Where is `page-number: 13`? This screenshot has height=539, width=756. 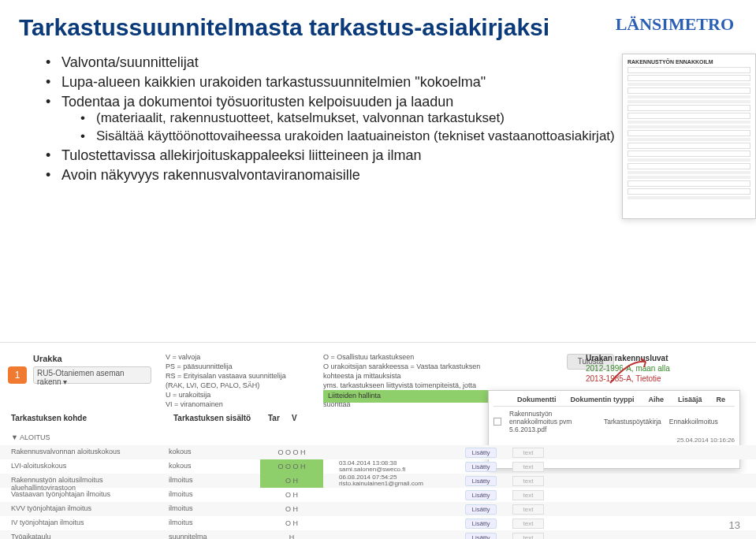
page-number: 13 is located at coordinates (735, 525).